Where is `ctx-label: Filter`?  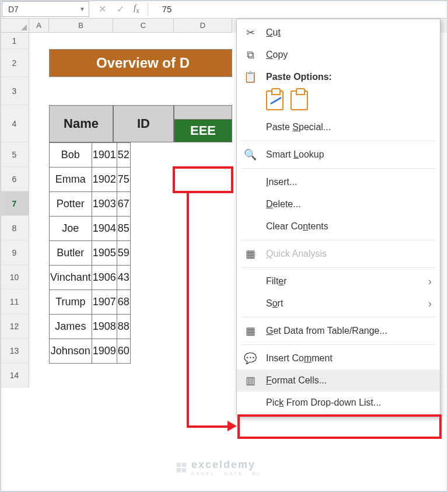 ctx-label: Filter is located at coordinates (276, 281).